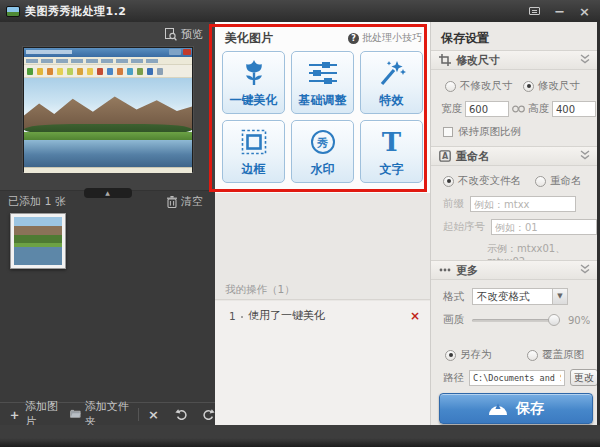 The image size is (600, 447). What do you see at coordinates (108, 193) in the screenshot?
I see `collapse-list-button: ▲` at bounding box center [108, 193].